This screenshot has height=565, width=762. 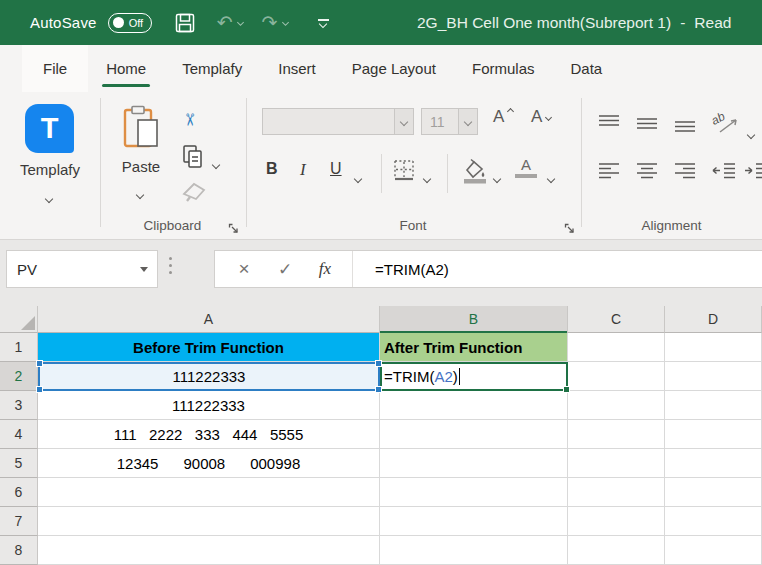 I want to click on copy-icon, so click(x=193, y=159).